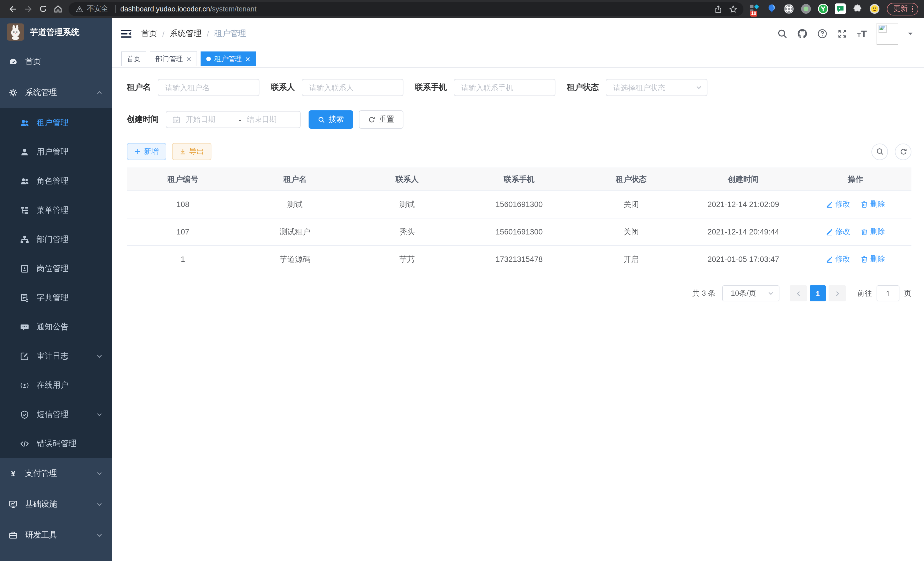 This screenshot has width=924, height=561. Describe the element at coordinates (56, 289) in the screenshot. I see `sidebar: 芋道管理系统 首页系统管理租户管理用户管理角色管理菜单管理部门管理岗位管理字典管…` at that location.